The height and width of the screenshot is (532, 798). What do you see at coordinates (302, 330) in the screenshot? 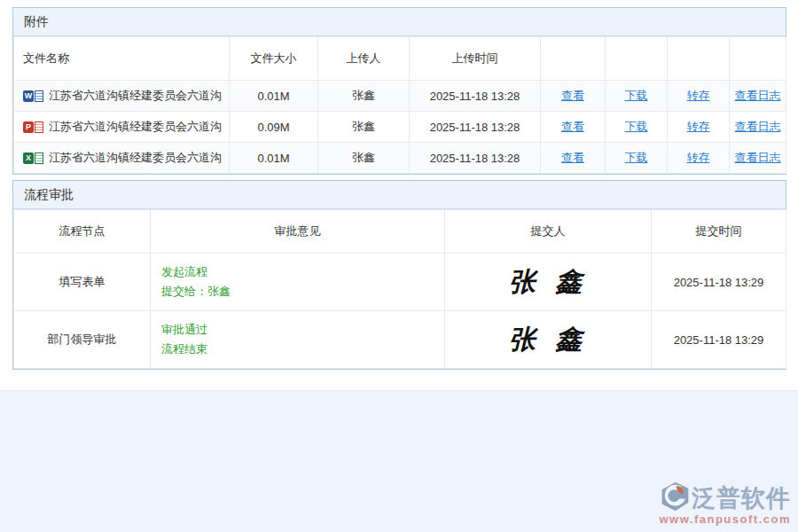
I see `opinion-line: 审批通过` at bounding box center [302, 330].